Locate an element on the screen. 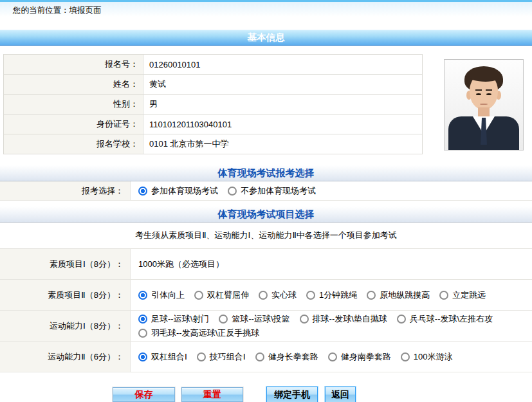 Image resolution: width=532 pixels, height=402 pixels. radio-label: 原地纵跳摸高 is located at coordinates (405, 295).